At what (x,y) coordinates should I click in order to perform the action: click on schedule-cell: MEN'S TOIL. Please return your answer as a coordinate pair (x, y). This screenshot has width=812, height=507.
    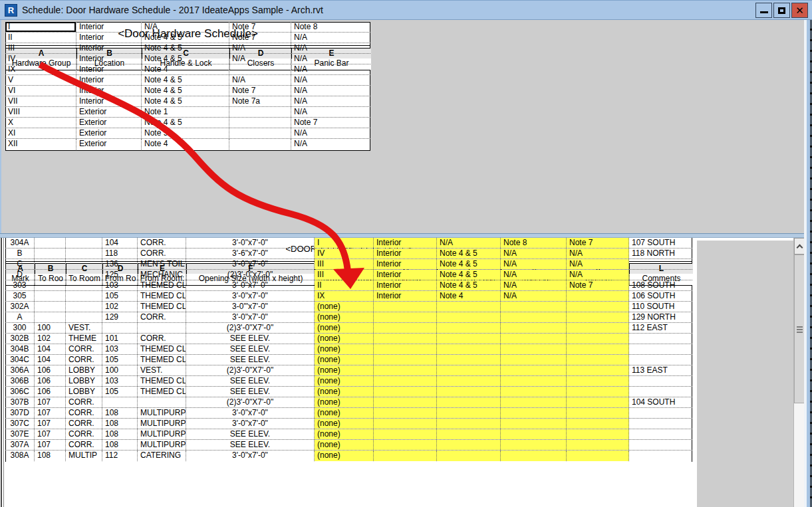
    Looking at the image, I should click on (162, 264).